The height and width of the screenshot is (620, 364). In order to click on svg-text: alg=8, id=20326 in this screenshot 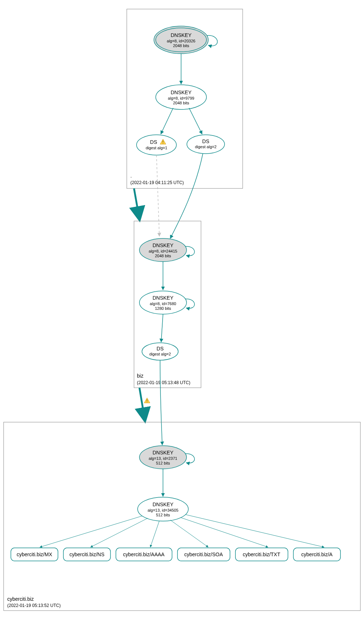, I will do `click(181, 41)`.